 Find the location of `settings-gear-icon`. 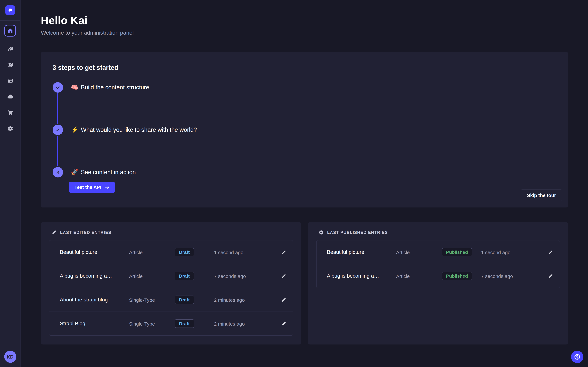

settings-gear-icon is located at coordinates (10, 129).